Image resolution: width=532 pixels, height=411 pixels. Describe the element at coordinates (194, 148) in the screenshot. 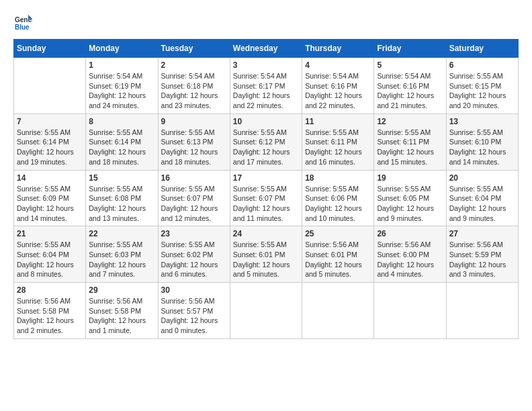

I see `day-info: Sunrise: 5:55 AMSunset: 6:13 PMDaylight:…` at that location.